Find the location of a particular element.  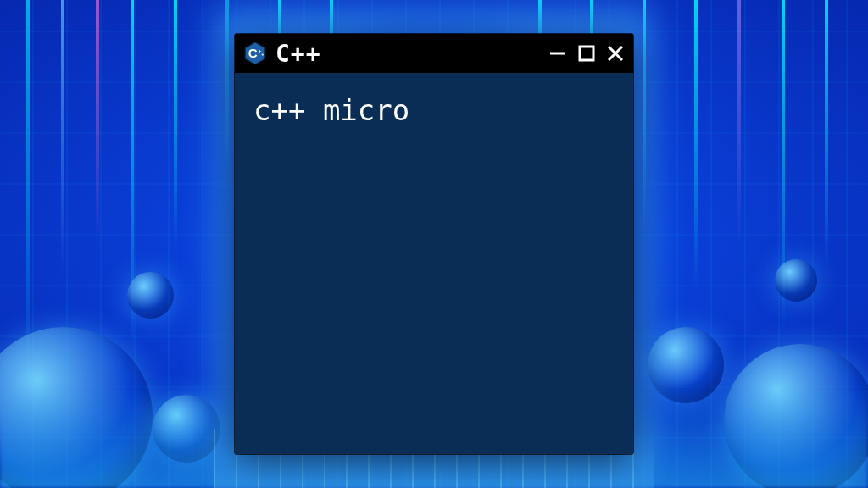

minimize-button is located at coordinates (558, 53).